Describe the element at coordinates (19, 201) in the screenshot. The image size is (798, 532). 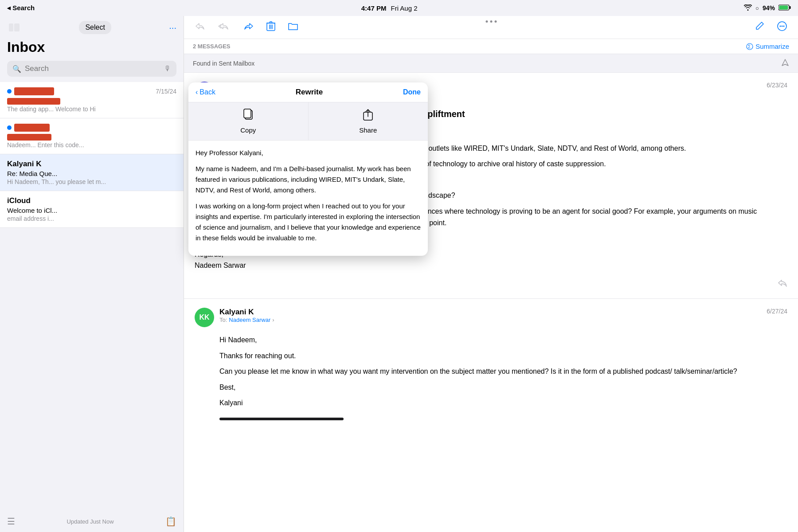
I see `mail-sender: iCloud` at that location.